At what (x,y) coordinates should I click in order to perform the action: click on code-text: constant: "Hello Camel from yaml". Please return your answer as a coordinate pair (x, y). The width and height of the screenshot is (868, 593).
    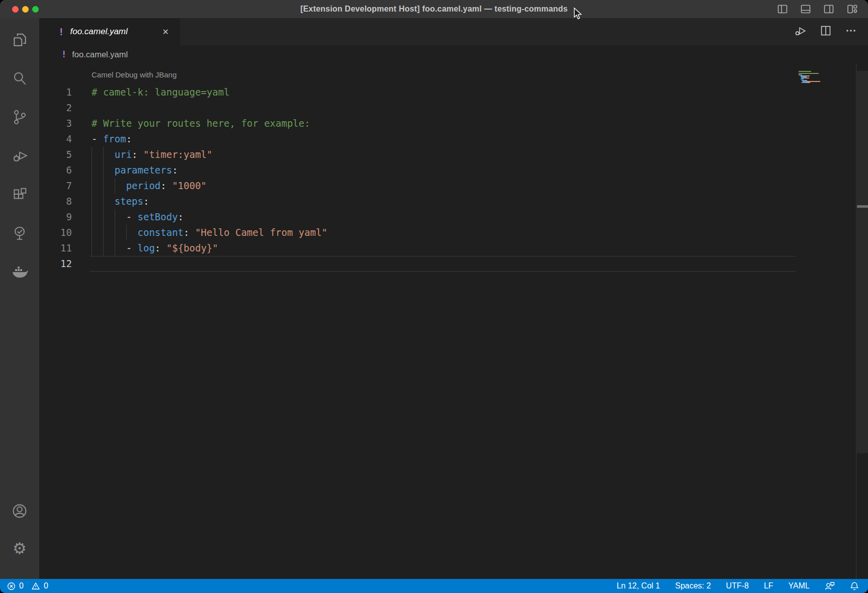
    Looking at the image, I should click on (209, 232).